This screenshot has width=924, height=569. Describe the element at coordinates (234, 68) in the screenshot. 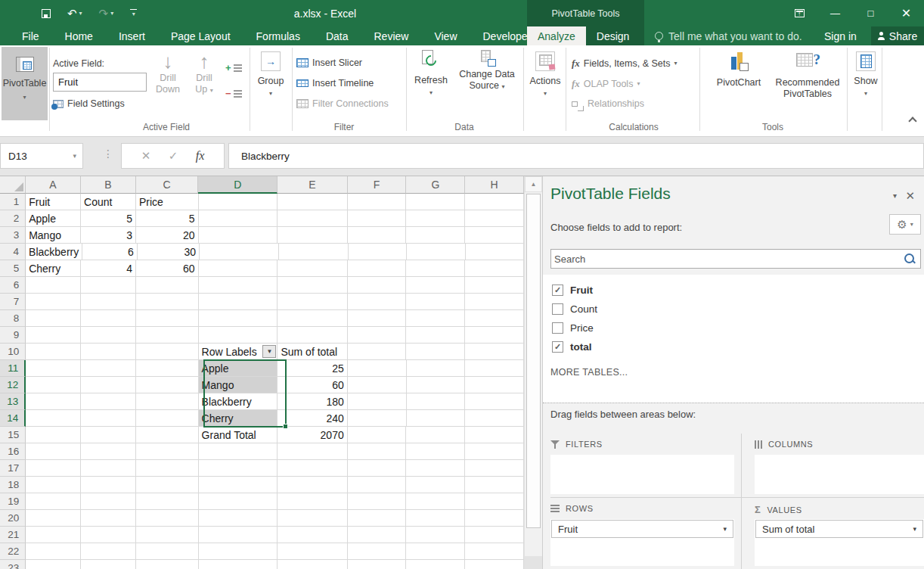

I see `expand-field-button: +` at that location.